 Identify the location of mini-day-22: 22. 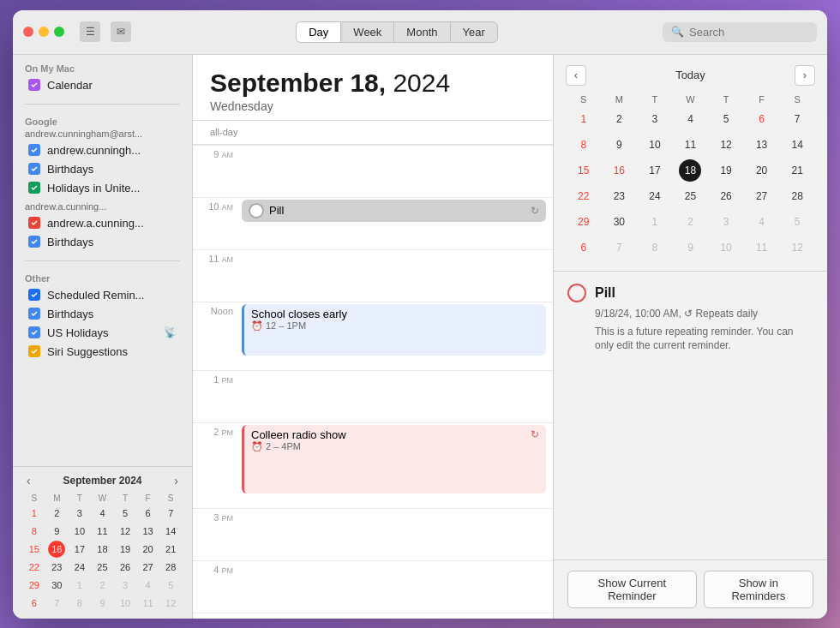
(34, 567).